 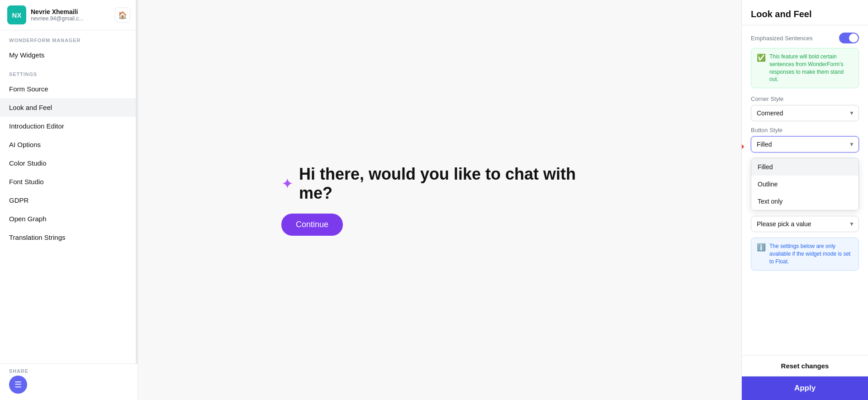 I want to click on sidebar-item-label: Open Graph, so click(x=69, y=219).